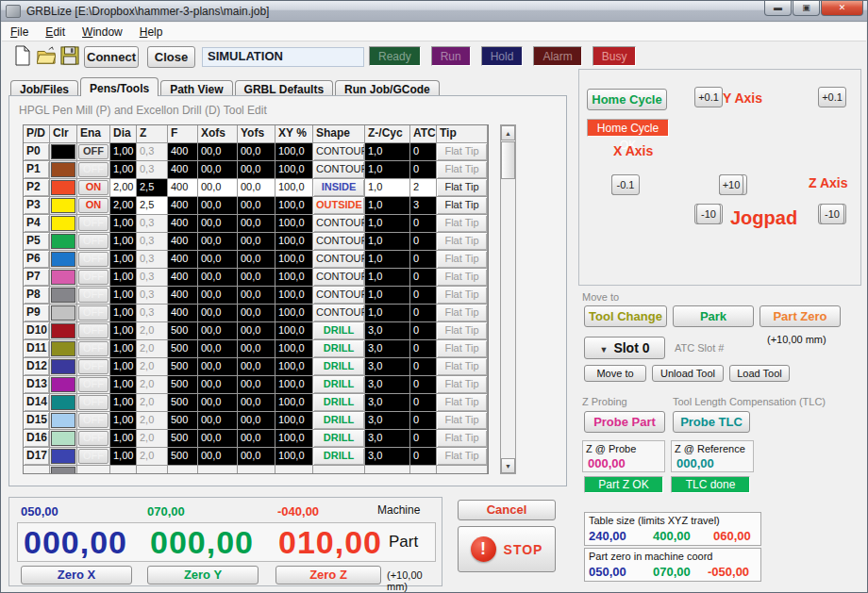 This screenshot has width=868, height=593. I want to click on probe-part-button: Probe Part, so click(625, 422).